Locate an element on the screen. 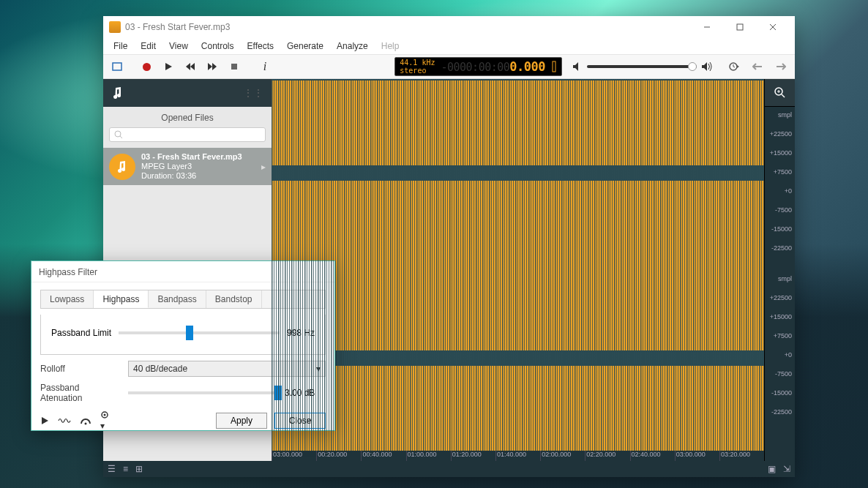 This screenshot has width=868, height=488. tab-bandstop: Bandstop is located at coordinates (234, 299).